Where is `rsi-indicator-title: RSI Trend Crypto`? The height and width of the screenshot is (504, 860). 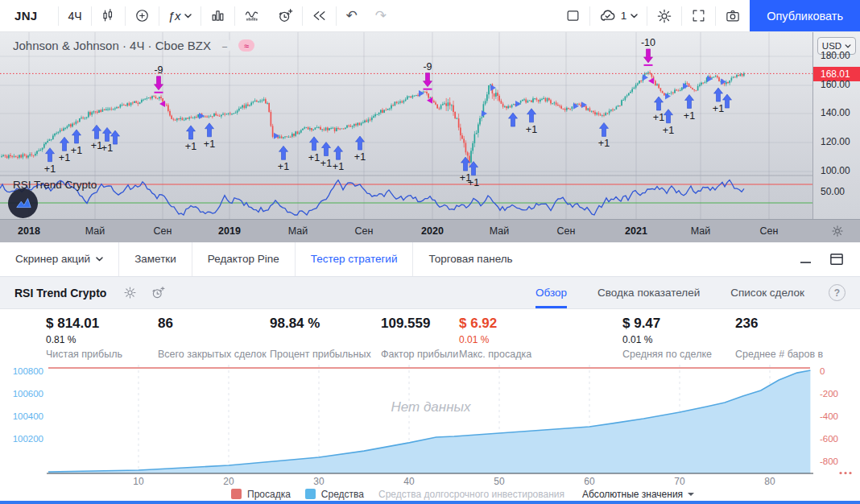
rsi-indicator-title: RSI Trend Crypto is located at coordinates (55, 185).